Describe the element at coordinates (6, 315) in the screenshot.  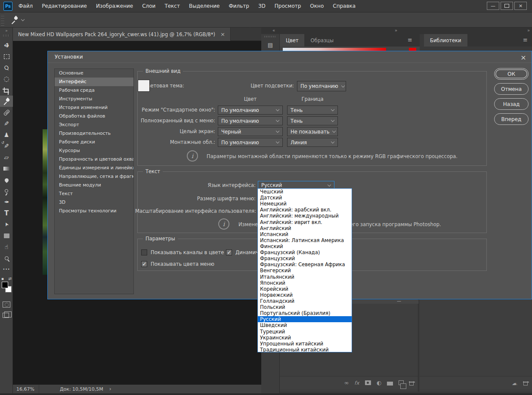
I see `screen-mode-button` at that location.